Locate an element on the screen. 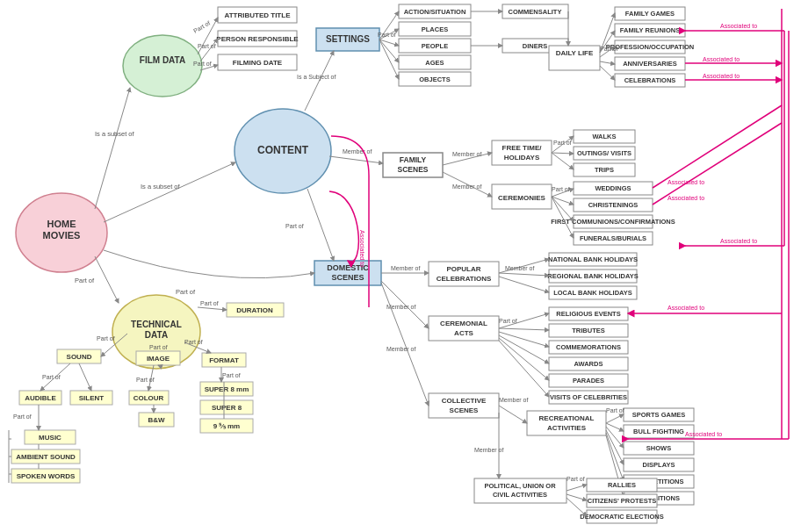 The height and width of the screenshot is (532, 801). label-re-assoc: Associated to is located at coordinates (686, 307).